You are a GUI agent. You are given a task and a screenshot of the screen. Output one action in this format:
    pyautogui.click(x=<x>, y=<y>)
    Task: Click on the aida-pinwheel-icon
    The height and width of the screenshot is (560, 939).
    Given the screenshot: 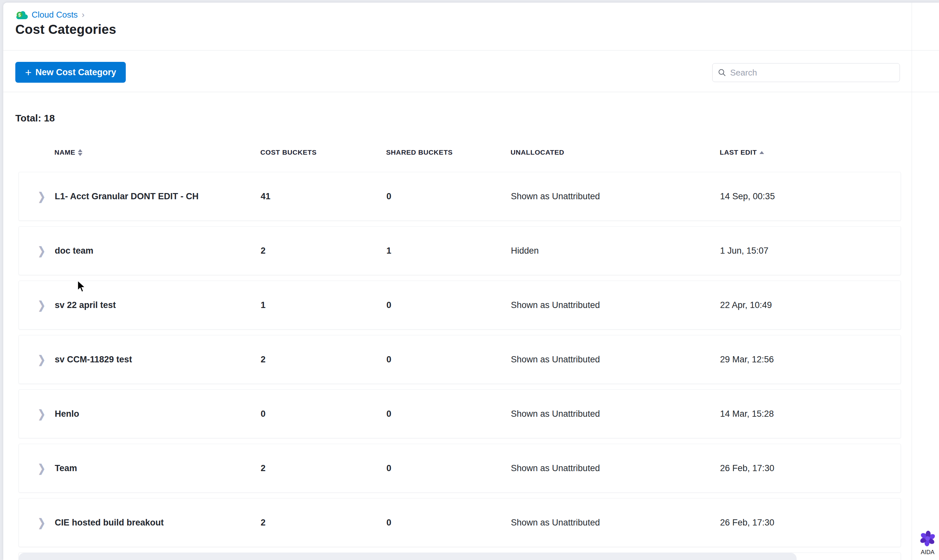 What is the action you would take?
    pyautogui.click(x=928, y=538)
    